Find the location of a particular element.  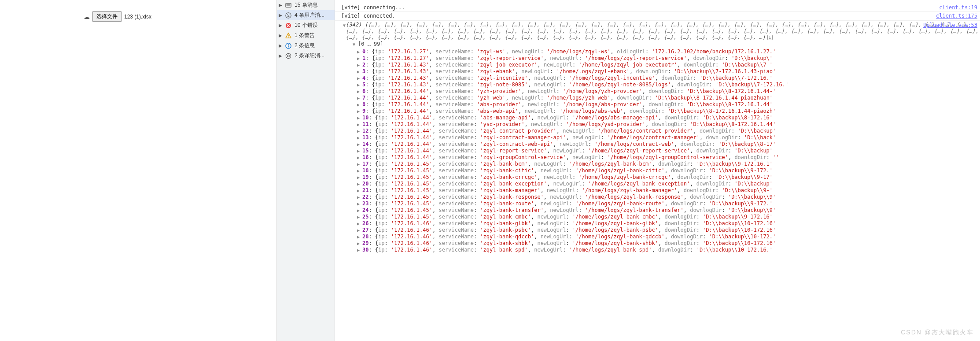

array-entry: ▶18: {ip: '172.16.1.45', serviceName: 'z… is located at coordinates (668, 171).